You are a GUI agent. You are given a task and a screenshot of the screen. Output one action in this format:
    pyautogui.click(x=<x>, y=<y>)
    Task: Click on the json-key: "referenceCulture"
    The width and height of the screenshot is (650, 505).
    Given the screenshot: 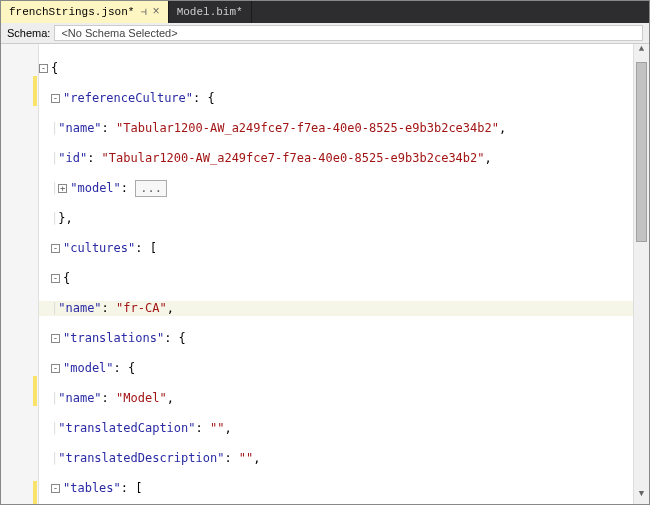 What is the action you would take?
    pyautogui.click(x=128, y=98)
    